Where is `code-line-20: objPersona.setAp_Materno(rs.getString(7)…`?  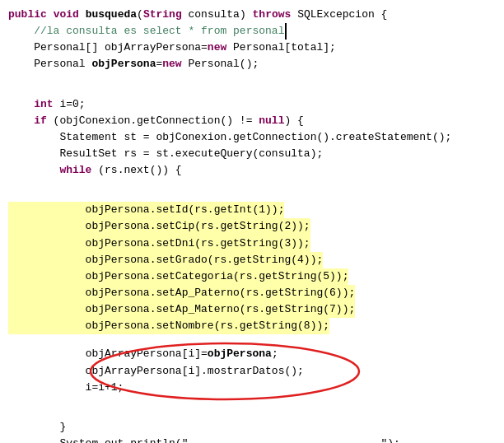
code-line-20: objPersona.setAp_Materno(rs.getString(7)… is located at coordinates (252, 310).